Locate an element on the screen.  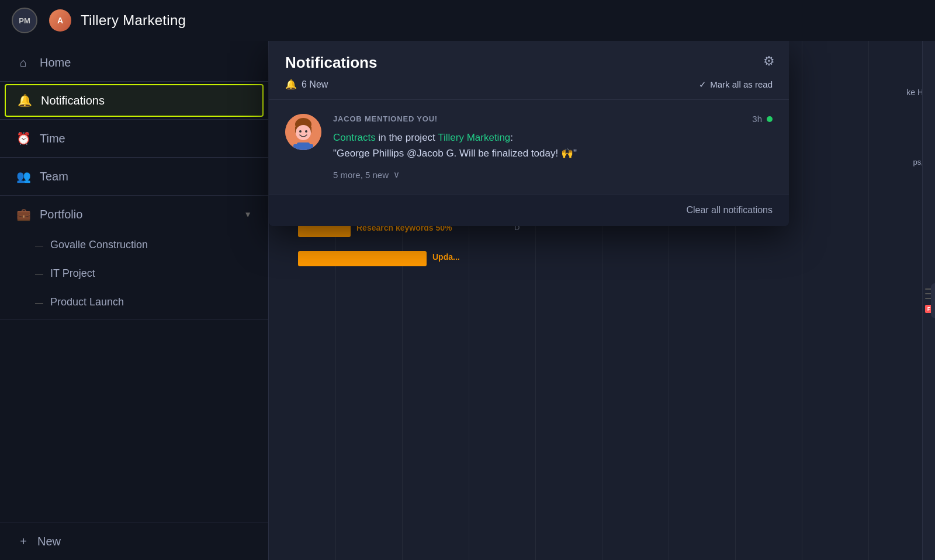
notification-body-text2: : is located at coordinates (512, 138).